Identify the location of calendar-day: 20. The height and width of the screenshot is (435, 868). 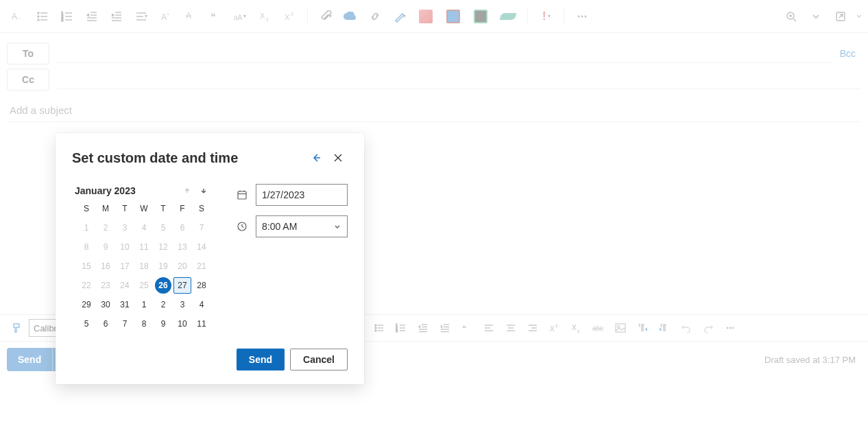
(182, 266).